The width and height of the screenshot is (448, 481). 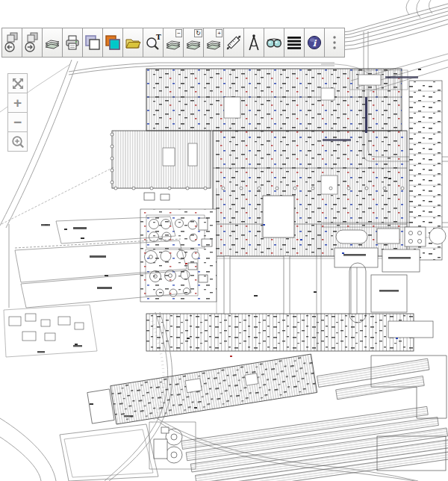 What do you see at coordinates (199, 33) in the screenshot?
I see `refresh-badge: ↻` at bounding box center [199, 33].